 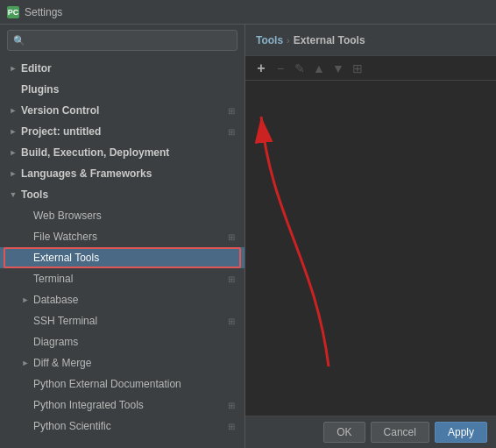 I want to click on sidebar-item-diagrams: Diagrams, so click(x=123, y=342).